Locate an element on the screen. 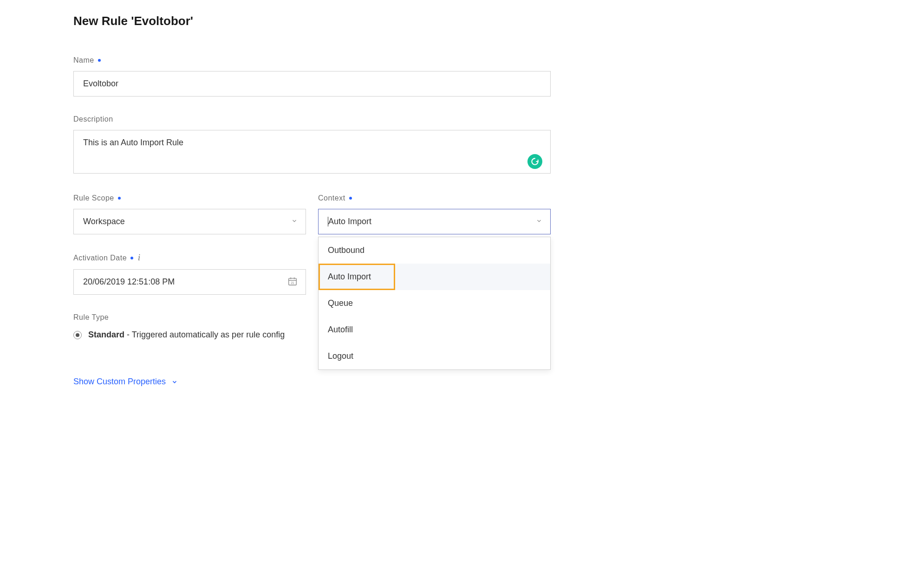 Image resolution: width=924 pixels, height=569 pixels. rule-type-bold: Standard is located at coordinates (106, 335).